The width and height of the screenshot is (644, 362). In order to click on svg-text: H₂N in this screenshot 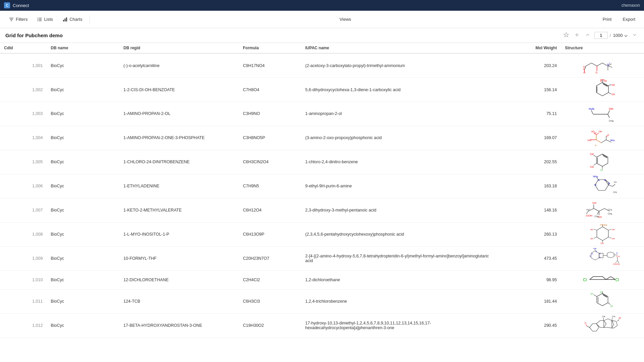, I will do `click(592, 109)`.